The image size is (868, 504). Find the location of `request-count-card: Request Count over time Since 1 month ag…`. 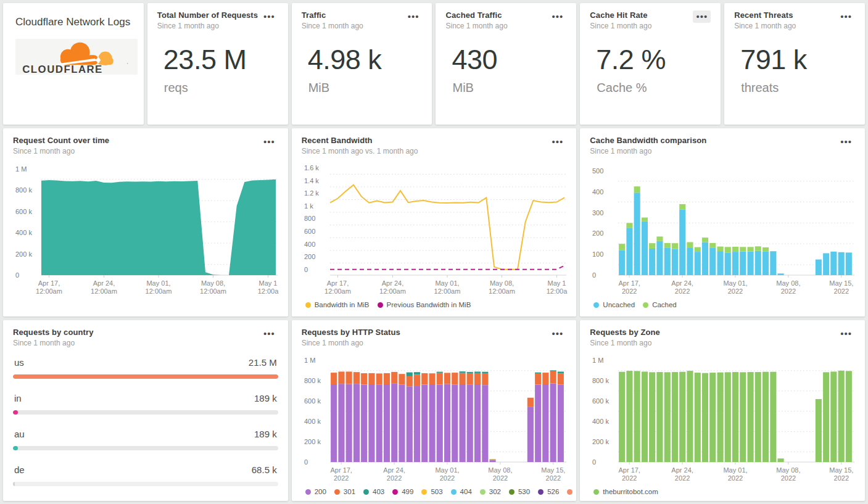

request-count-card: Request Count over time Since 1 month ag… is located at coordinates (146, 222).